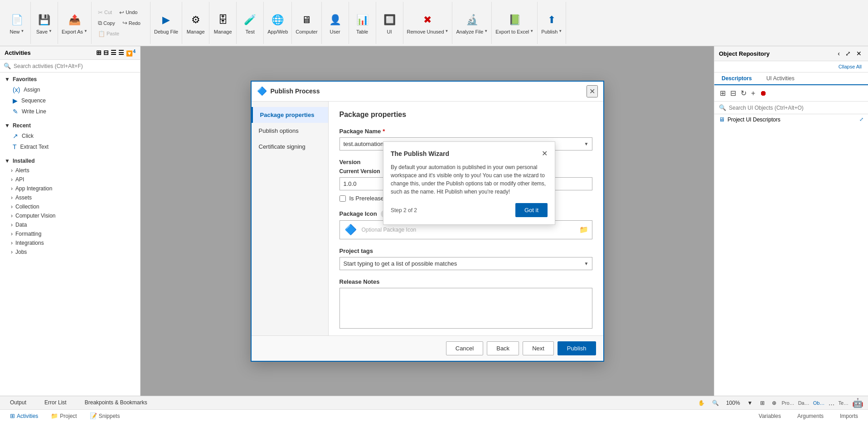  I want to click on variables-bottom-tab: Variables, so click(770, 416).